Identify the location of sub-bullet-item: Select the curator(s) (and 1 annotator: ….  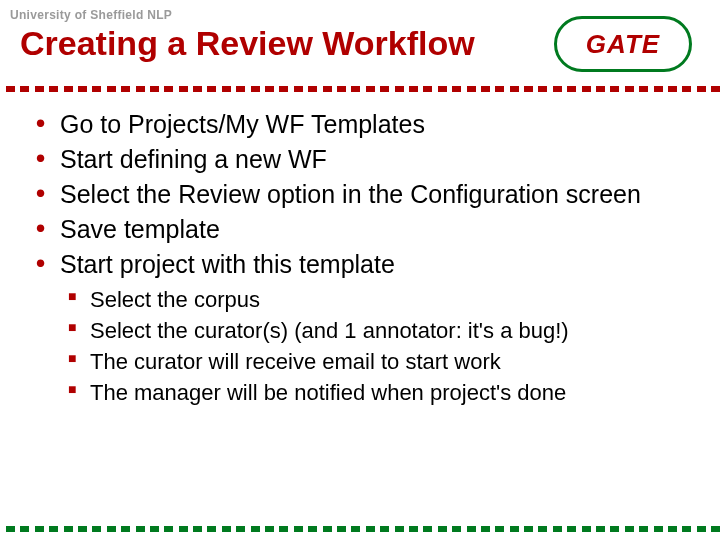
(382, 330).